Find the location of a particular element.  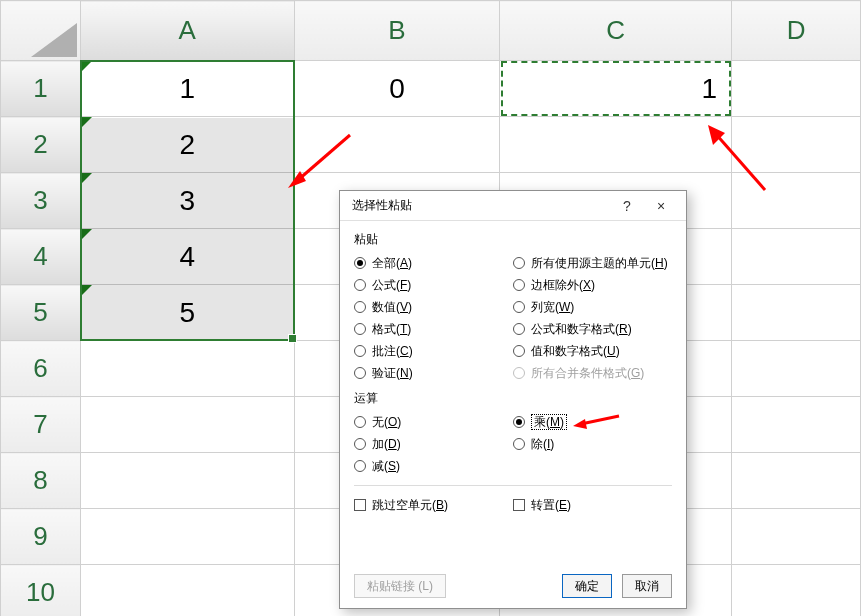

row-header-5: 5 is located at coordinates (41, 313).